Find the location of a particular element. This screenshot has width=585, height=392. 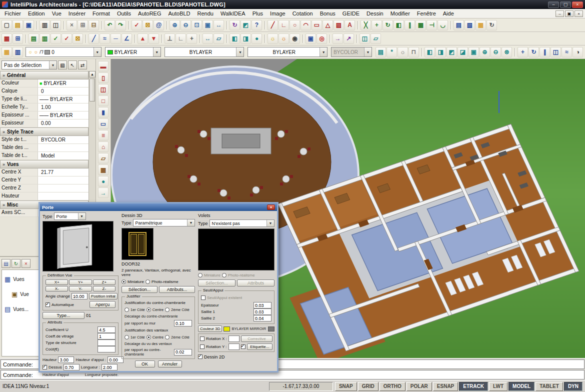

ucs-world-icon: ⊥ is located at coordinates (170, 39).